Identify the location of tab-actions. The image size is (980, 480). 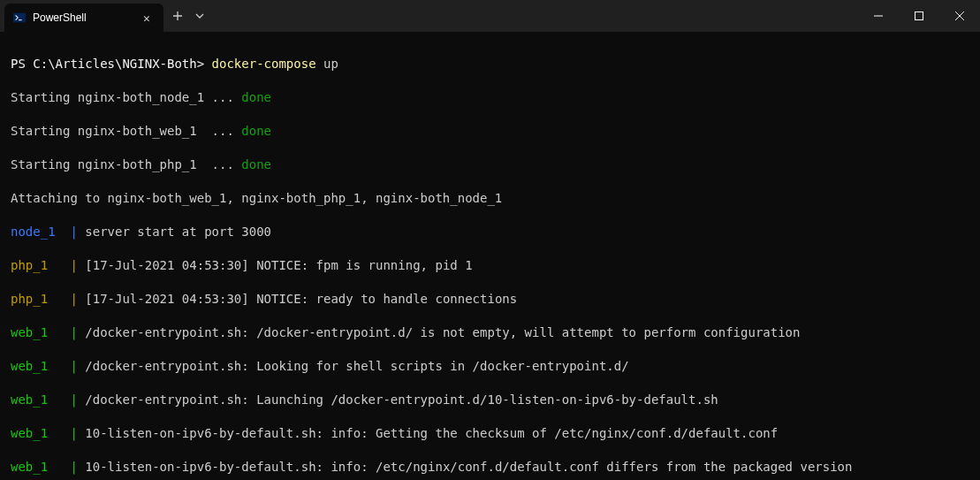
(184, 16).